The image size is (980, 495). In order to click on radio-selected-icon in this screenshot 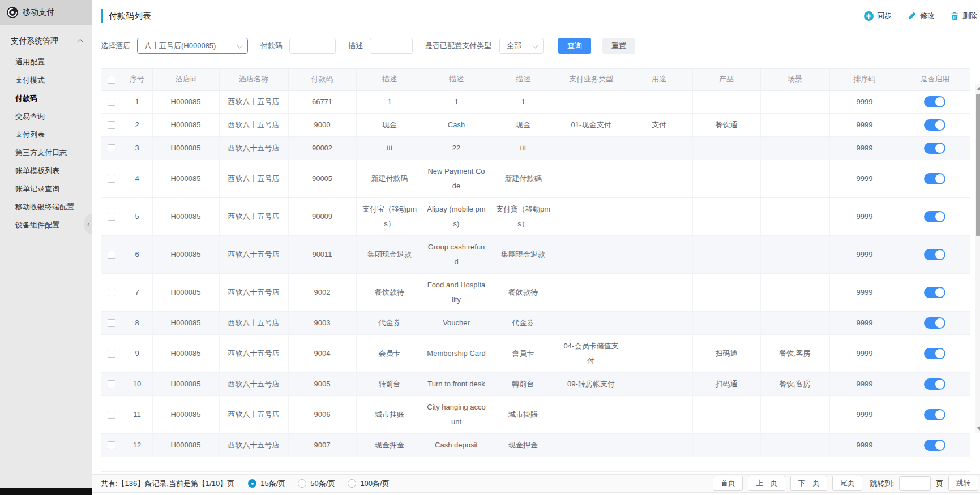, I will do `click(253, 483)`.